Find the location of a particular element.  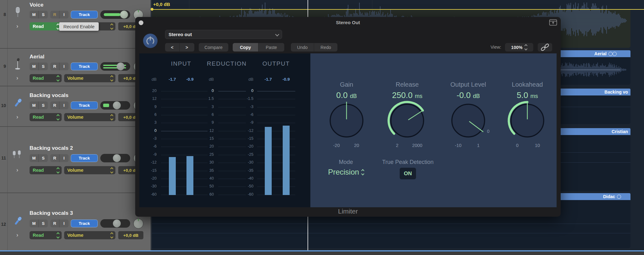

meter-level-bar is located at coordinates (268, 161).